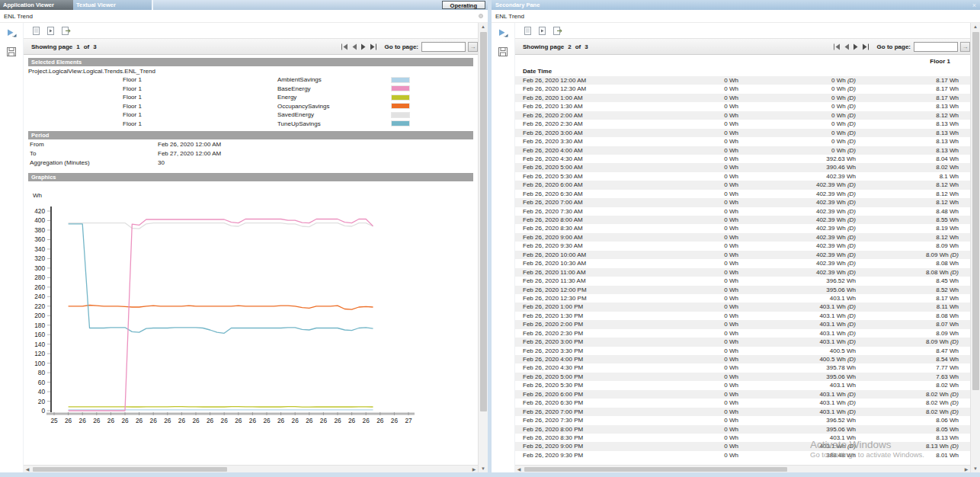  What do you see at coordinates (251, 177) in the screenshot?
I see `section-header-graphics: Graphics` at bounding box center [251, 177].